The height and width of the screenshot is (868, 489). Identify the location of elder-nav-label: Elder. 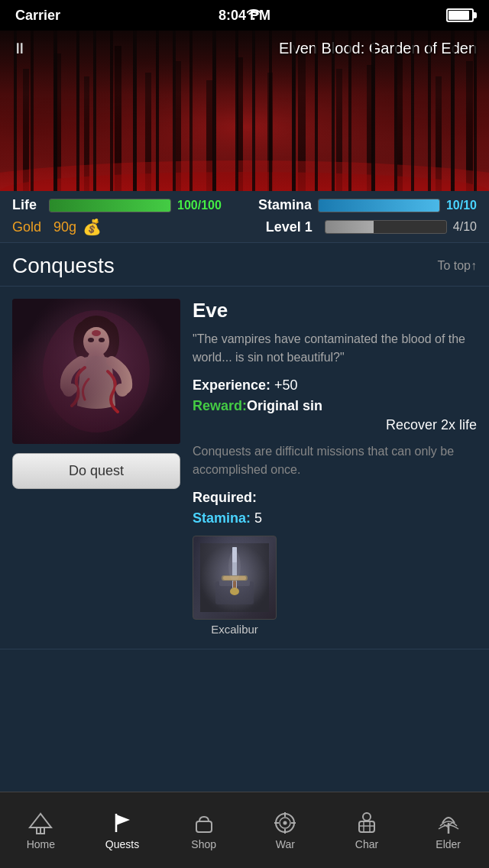
(448, 844).